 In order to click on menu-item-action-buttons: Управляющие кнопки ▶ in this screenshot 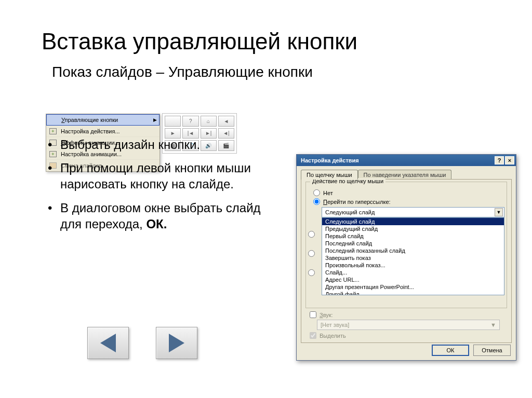, I will do `click(103, 120)`.